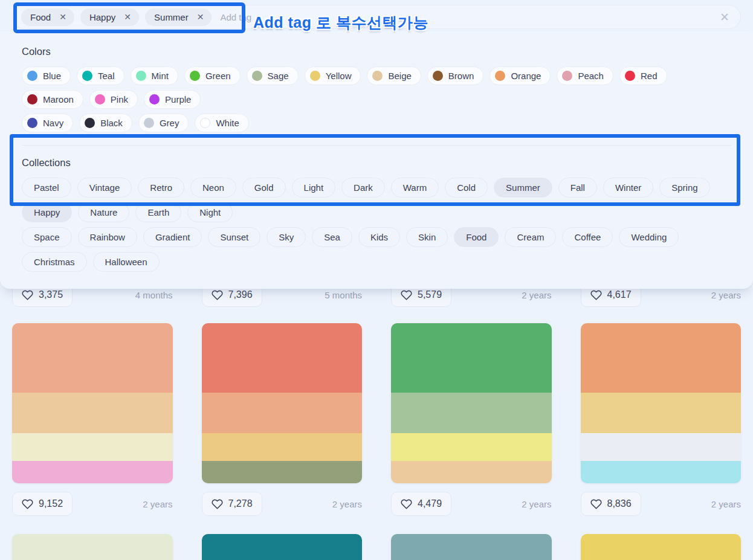  Describe the element at coordinates (173, 237) in the screenshot. I see `collection-filter-gradient: Gradient` at that location.